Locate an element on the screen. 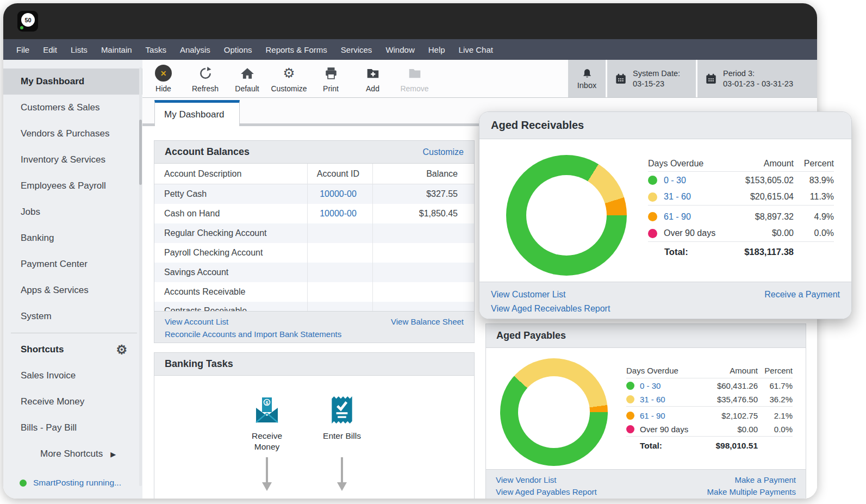 This screenshot has height=504, width=866. period-value: 03-01-23 - 03-31-23 is located at coordinates (758, 84).